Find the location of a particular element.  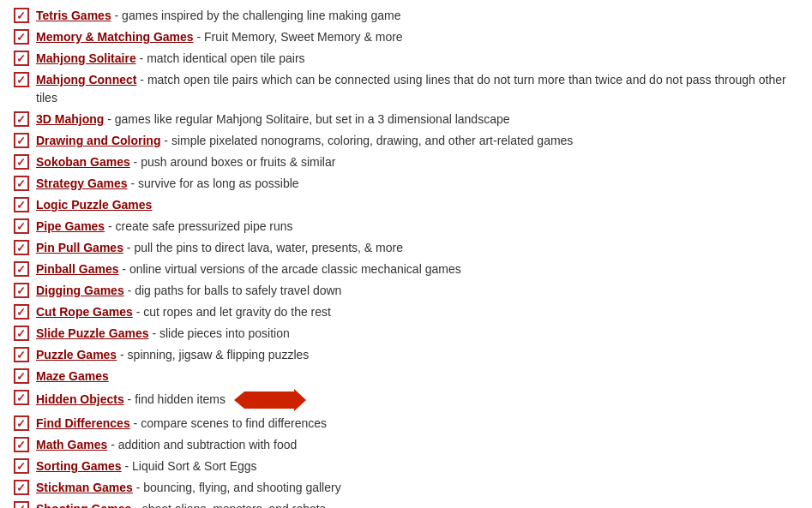

item-text: Mahjong Connect - match open tile pairs … is located at coordinates (417, 89).